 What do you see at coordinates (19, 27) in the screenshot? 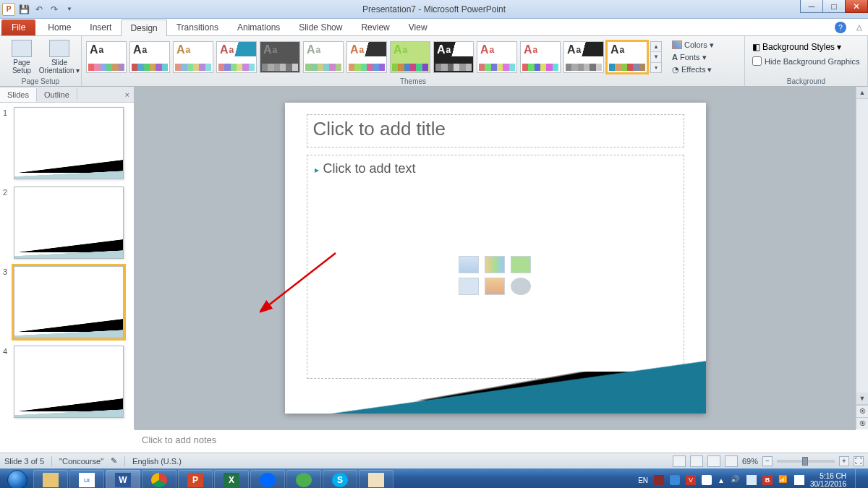
I see `file-tab: File` at bounding box center [19, 27].